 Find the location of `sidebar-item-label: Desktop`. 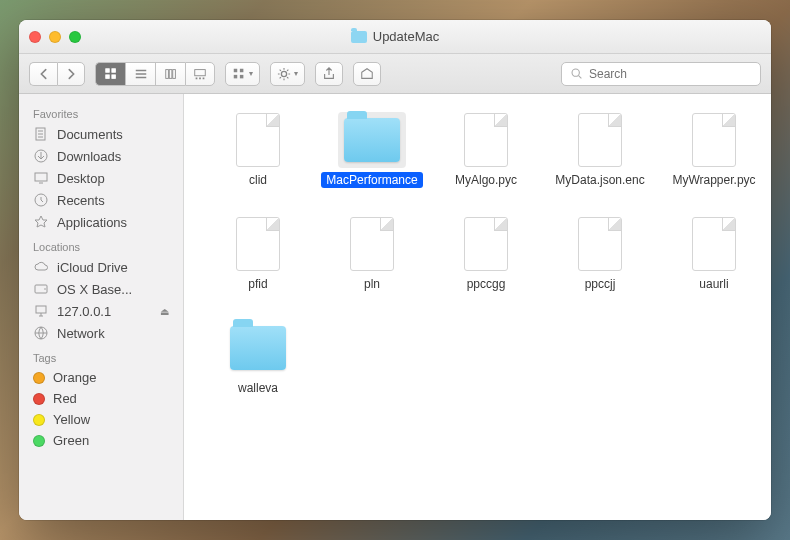

sidebar-item-label: Desktop is located at coordinates (81, 178).